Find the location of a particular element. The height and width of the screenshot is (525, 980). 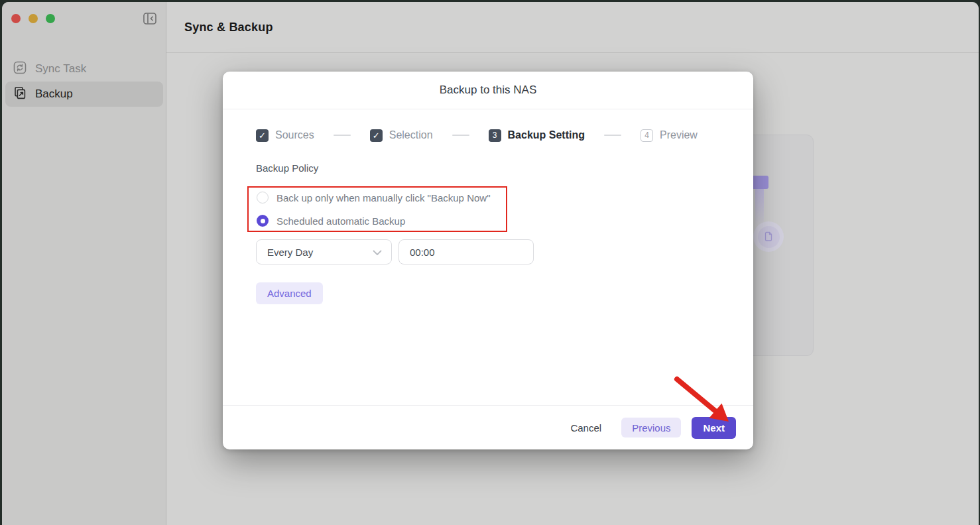

wizard-stepper: ✓ Sources ✓ Selection 3 Backup Setting 4… is located at coordinates (477, 135).